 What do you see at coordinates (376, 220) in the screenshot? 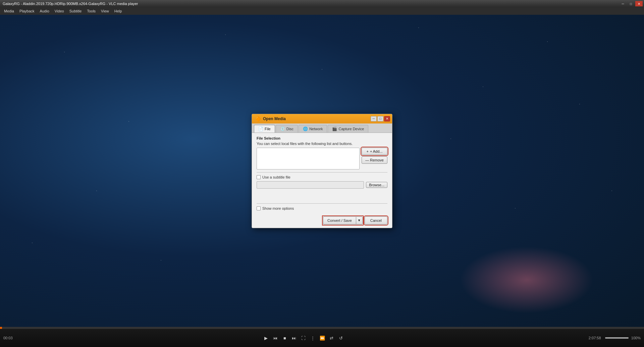
I see `cancel-button: Cancel` at bounding box center [376, 220].